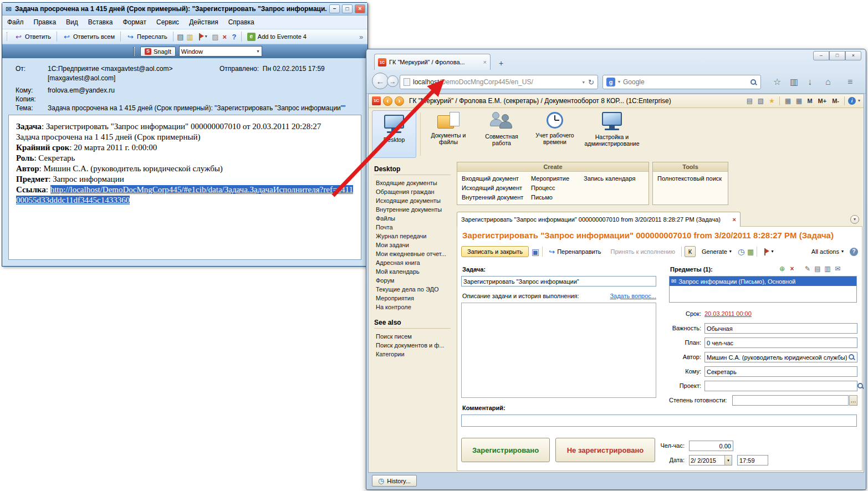 This screenshot has height=491, width=868. What do you see at coordinates (781, 328) in the screenshot?
I see `importance-input` at bounding box center [781, 328].